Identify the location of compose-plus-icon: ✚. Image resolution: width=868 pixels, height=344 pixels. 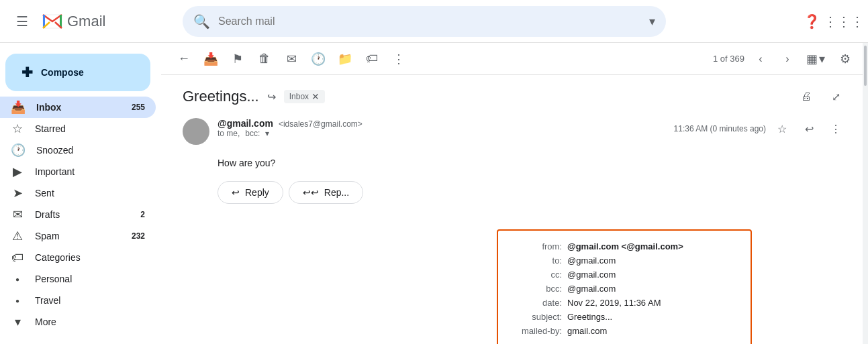
(27, 72).